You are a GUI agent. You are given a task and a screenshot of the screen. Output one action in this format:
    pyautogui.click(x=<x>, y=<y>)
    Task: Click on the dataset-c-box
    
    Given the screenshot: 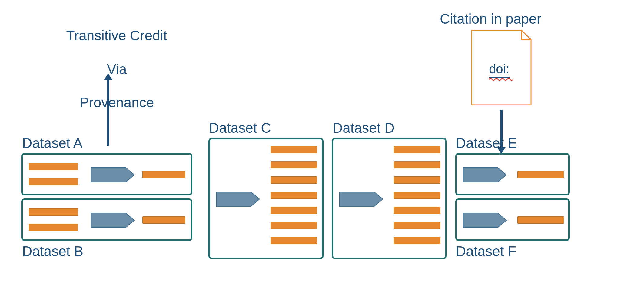 What is the action you would take?
    pyautogui.click(x=266, y=198)
    